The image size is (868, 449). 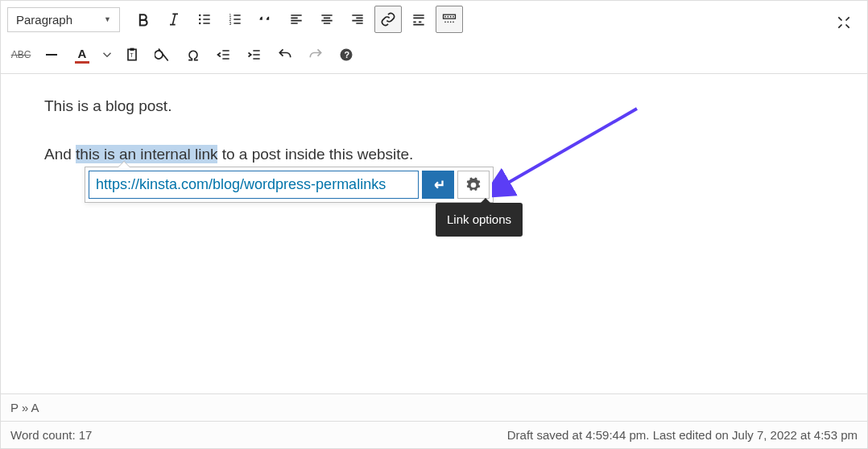 What do you see at coordinates (449, 19) in the screenshot?
I see `toolbar-toggle-button` at bounding box center [449, 19].